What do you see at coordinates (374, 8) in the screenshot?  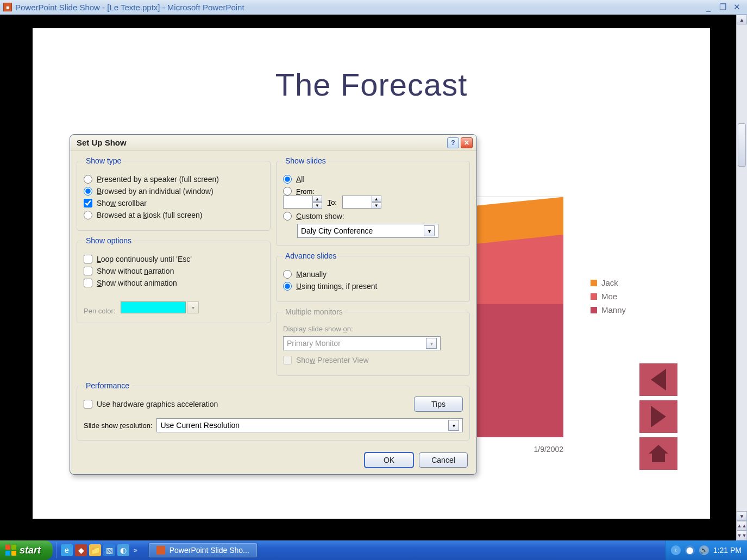 I see `titlebar: ■ PowerPoint Slide Show - [Le Texte.pptx…` at bounding box center [374, 8].